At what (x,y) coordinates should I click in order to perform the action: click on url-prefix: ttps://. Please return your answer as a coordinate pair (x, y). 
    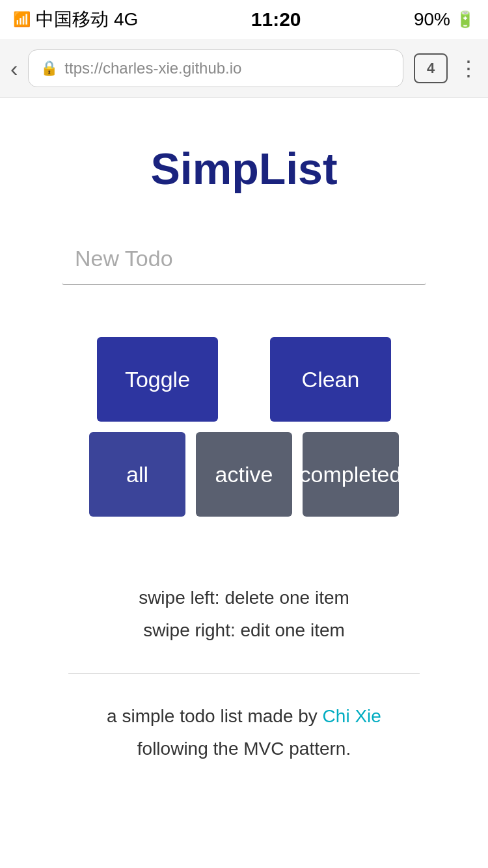
    Looking at the image, I should click on (83, 68).